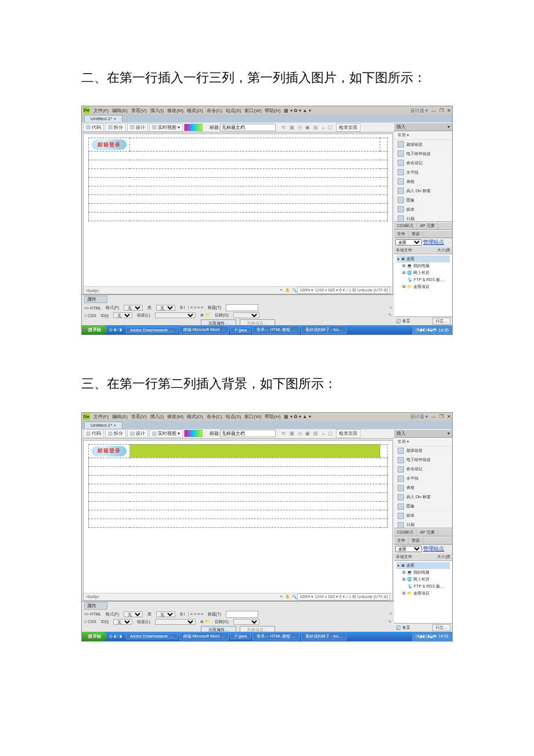  Describe the element at coordinates (248, 433) in the screenshot. I see `page-title-input` at that location.